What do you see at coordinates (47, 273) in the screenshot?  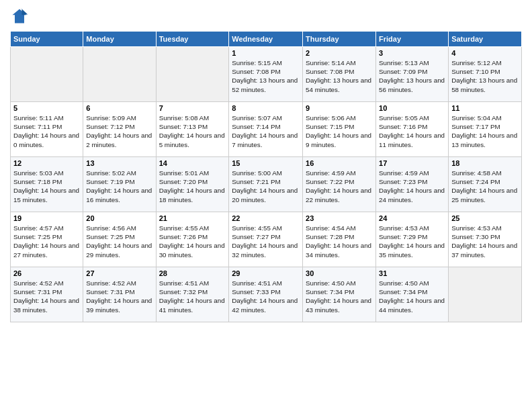 I see `day-number: 26` at bounding box center [47, 273].